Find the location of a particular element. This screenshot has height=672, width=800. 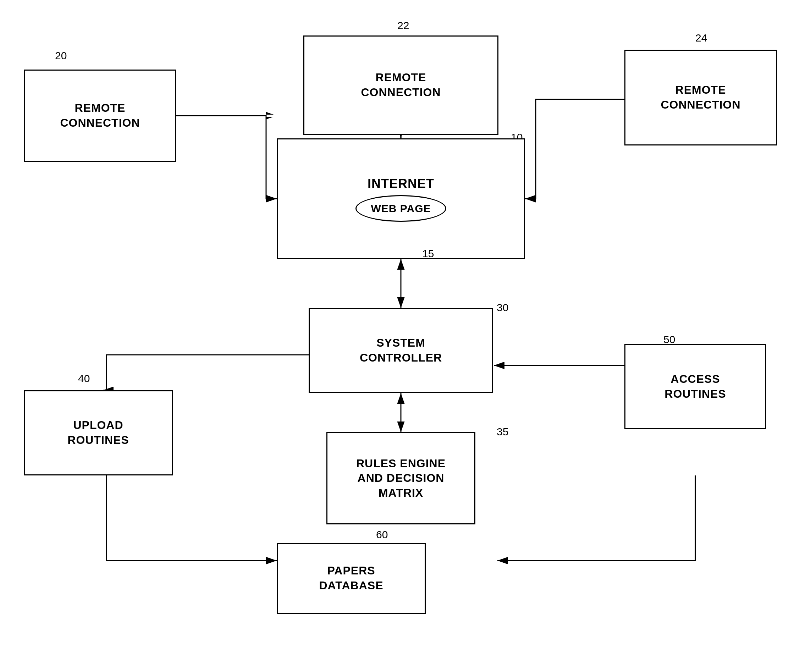

label-20: 20 is located at coordinates (61, 56).